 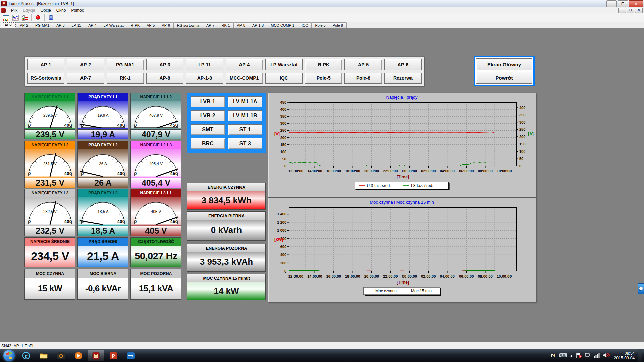 What do you see at coordinates (85, 78) in the screenshot?
I see `nav-button-ap-7: AP-7` at bounding box center [85, 78].